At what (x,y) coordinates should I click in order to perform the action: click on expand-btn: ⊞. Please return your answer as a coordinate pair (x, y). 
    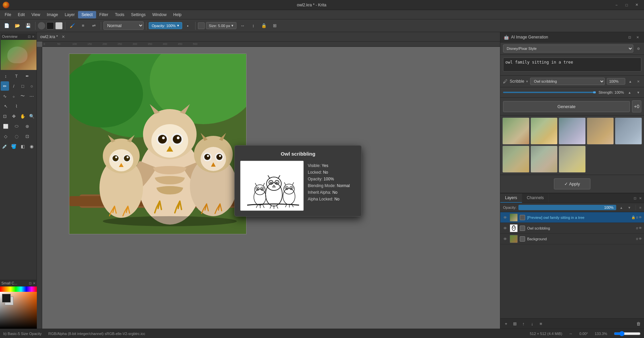
    Looking at the image, I should click on (275, 26).